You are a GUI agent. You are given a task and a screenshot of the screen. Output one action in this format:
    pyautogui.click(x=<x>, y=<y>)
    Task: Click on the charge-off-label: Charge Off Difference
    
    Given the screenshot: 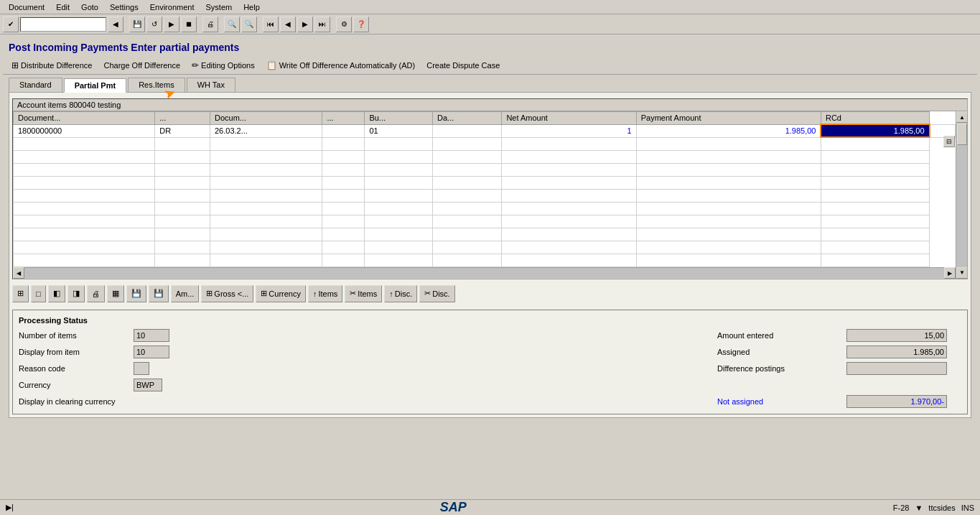 What is the action you would take?
    pyautogui.click(x=142, y=65)
    